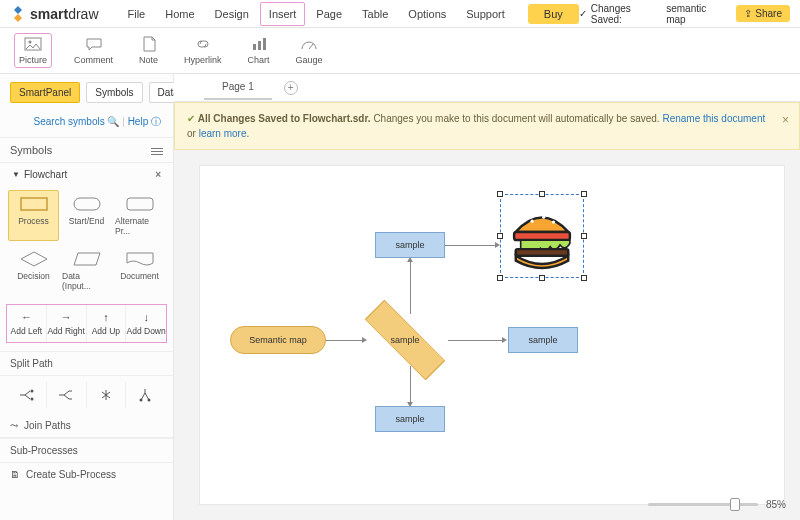 The width and height of the screenshot is (800, 520). What do you see at coordinates (259, 44) in the screenshot?
I see `chart-icon` at bounding box center [259, 44].